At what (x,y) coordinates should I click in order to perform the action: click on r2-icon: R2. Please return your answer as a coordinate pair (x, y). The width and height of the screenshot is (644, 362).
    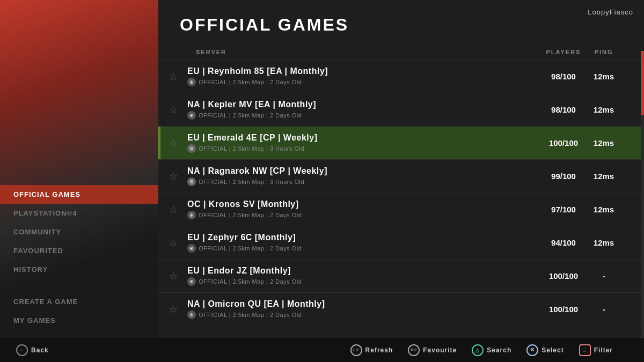
    Looking at the image, I should click on (414, 350).